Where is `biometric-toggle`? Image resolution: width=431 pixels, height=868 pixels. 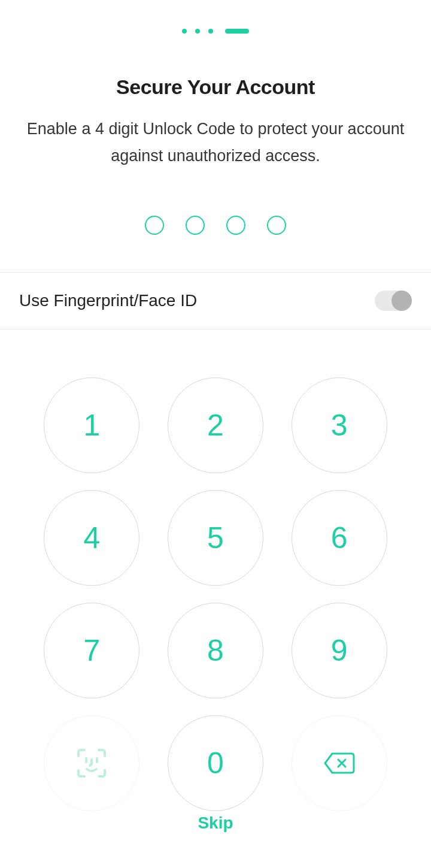 biometric-toggle is located at coordinates (393, 301).